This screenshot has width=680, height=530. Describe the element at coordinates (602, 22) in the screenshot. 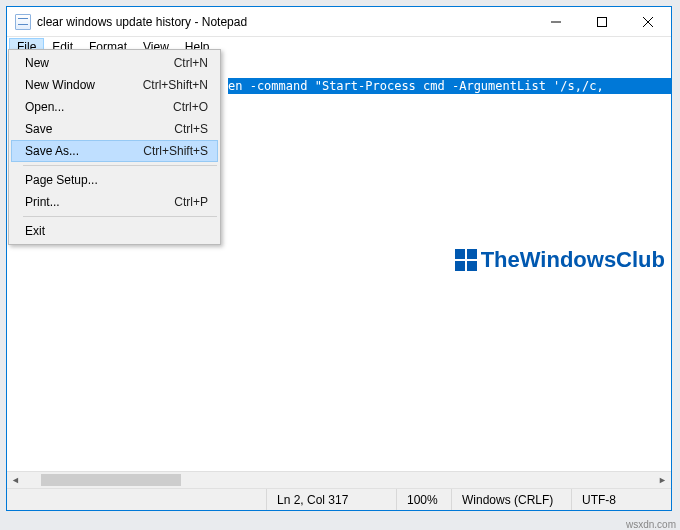

I see `maximize-button` at that location.